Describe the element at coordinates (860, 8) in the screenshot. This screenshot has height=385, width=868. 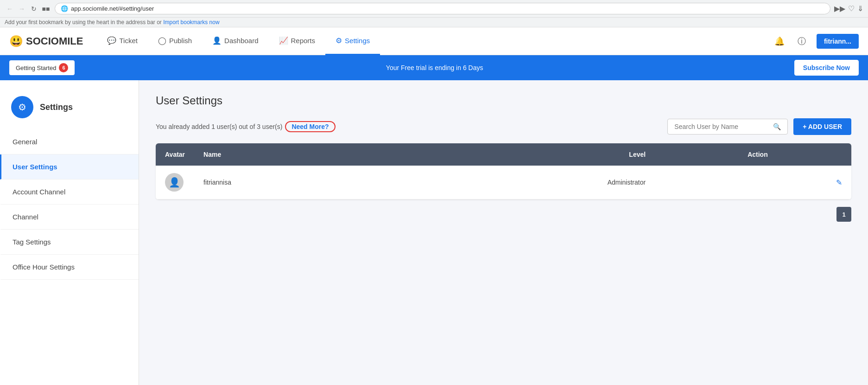
I see `download-icon: ⇓` at that location.